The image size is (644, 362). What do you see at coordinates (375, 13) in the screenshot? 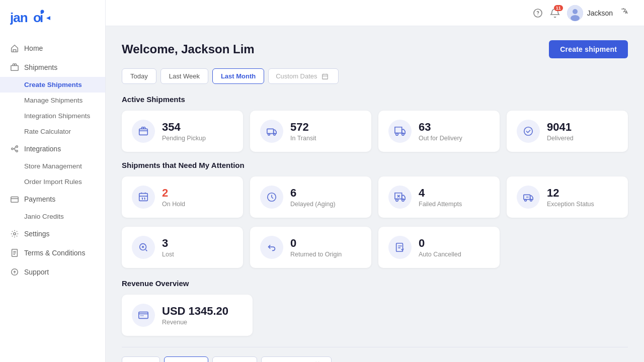
I see `header: 11 Jackson` at bounding box center [375, 13].